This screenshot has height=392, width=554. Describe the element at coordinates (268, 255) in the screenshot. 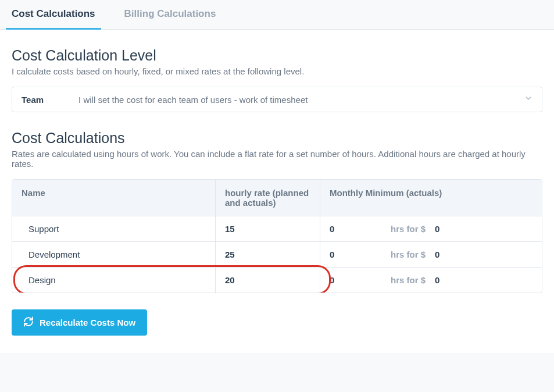

I see `cell-rate: 25` at that location.